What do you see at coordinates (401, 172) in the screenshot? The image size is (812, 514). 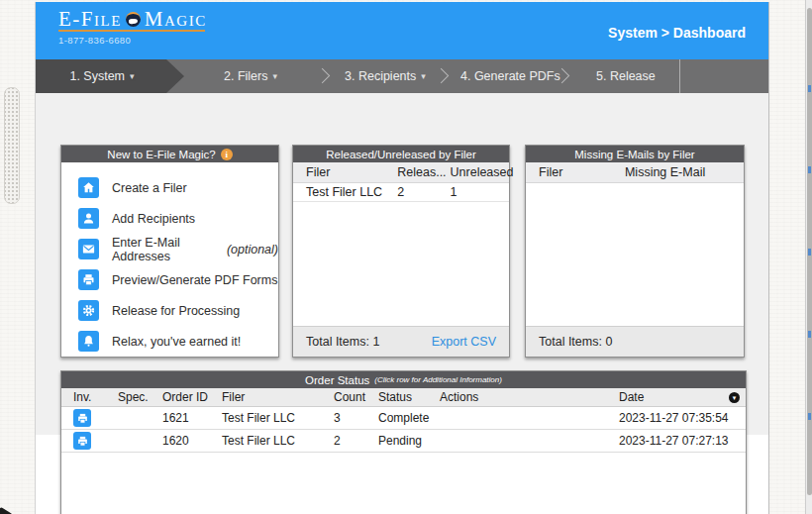 I see `released-table-header: Filer Releas... Unreleased` at bounding box center [401, 172].